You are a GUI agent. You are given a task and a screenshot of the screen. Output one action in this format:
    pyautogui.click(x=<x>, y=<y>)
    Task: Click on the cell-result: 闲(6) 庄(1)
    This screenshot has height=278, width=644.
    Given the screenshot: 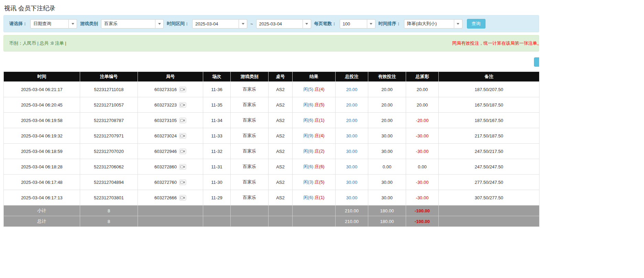 What is the action you would take?
    pyautogui.click(x=314, y=120)
    